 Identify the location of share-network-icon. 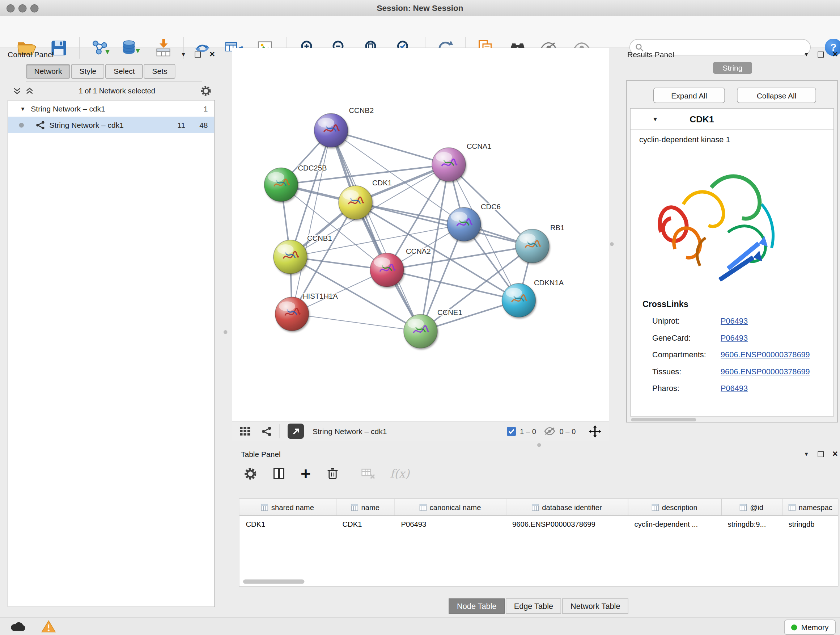
(267, 431).